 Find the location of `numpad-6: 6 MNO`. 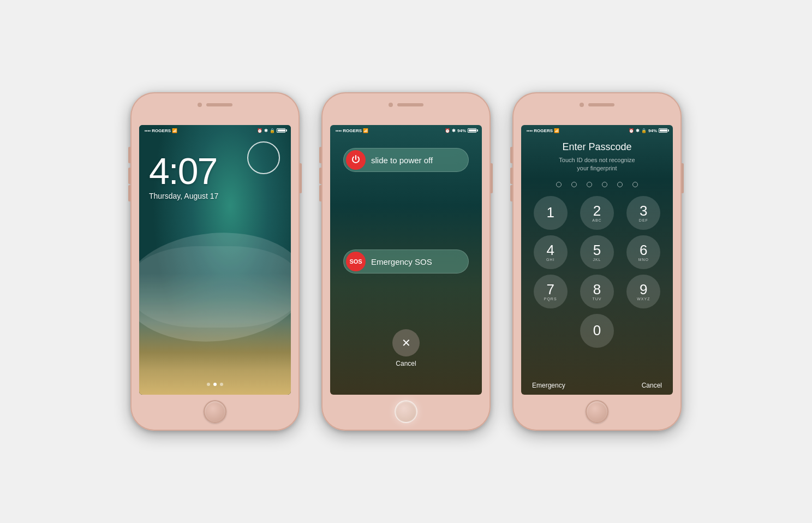

numpad-6: 6 MNO is located at coordinates (643, 252).